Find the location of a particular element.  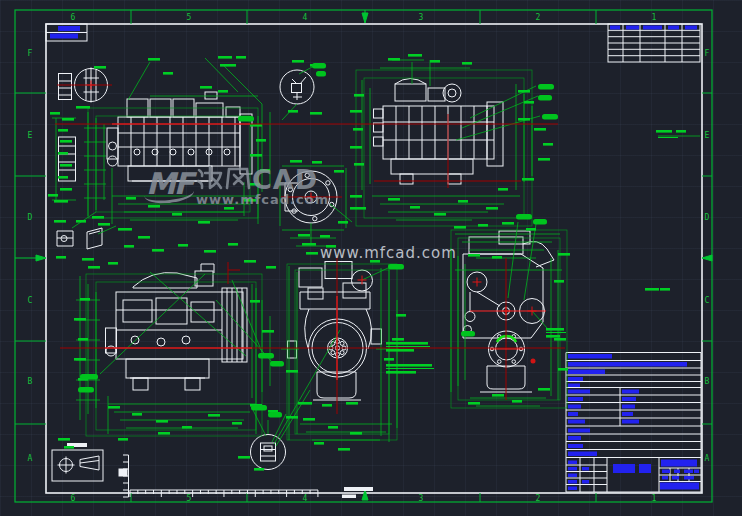

view-side-top-right is located at coordinates (439, 132).